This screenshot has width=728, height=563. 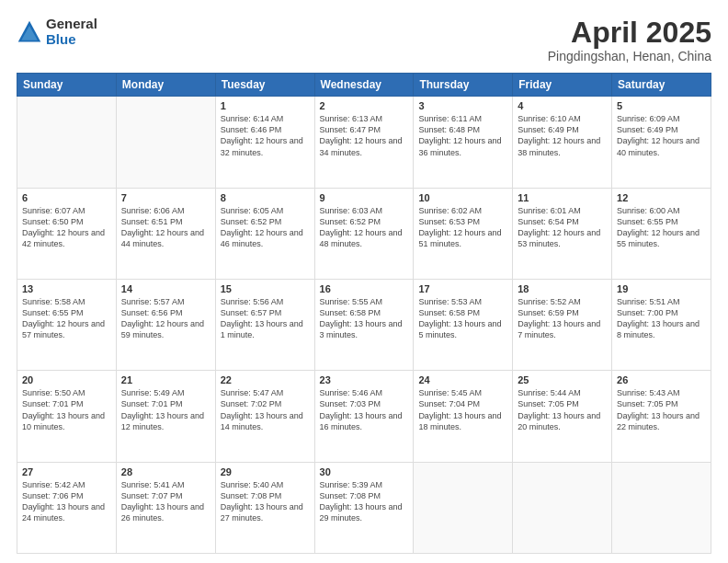 I want to click on day-info: Sunrise: 6:06 AM Sunset: 6:51 PM Dayligh…, so click(x=165, y=228).